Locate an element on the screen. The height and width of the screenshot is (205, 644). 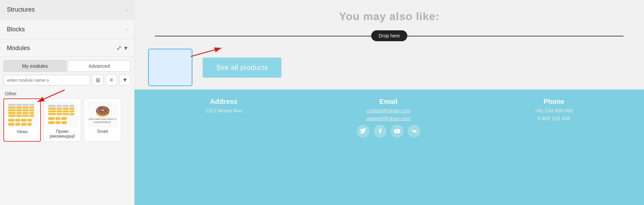
expand-icon: ⤢ is located at coordinates (119, 48).